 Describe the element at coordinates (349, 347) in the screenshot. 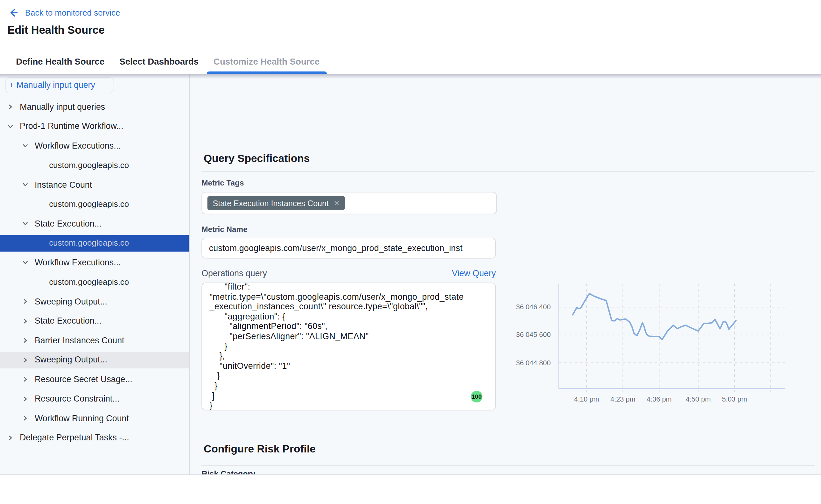

I see `operations-query-text: "filter": "metric.type=\"custom.googleap…` at that location.